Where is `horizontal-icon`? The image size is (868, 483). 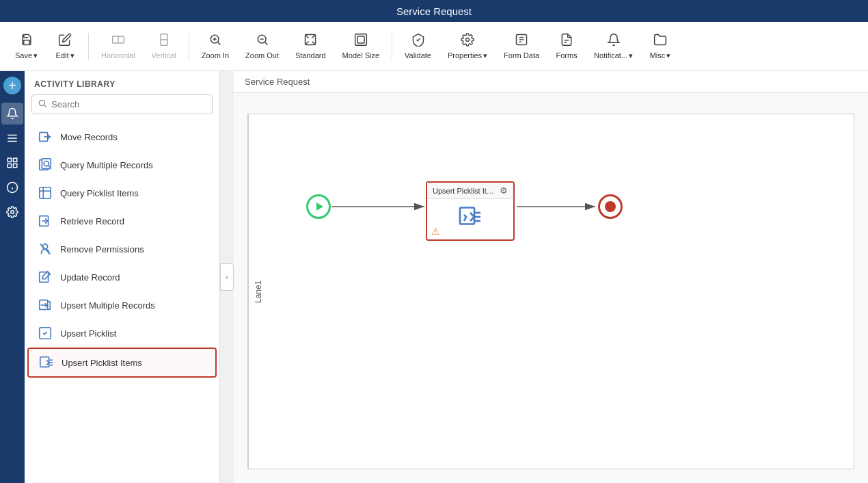 horizontal-icon is located at coordinates (118, 41).